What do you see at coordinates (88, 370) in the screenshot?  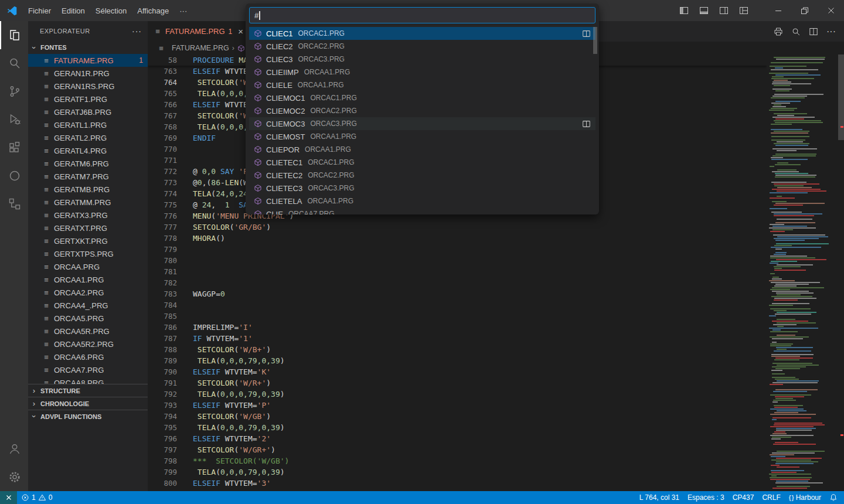 I see `file-item: ≡ORCAA7.PRG` at bounding box center [88, 370].